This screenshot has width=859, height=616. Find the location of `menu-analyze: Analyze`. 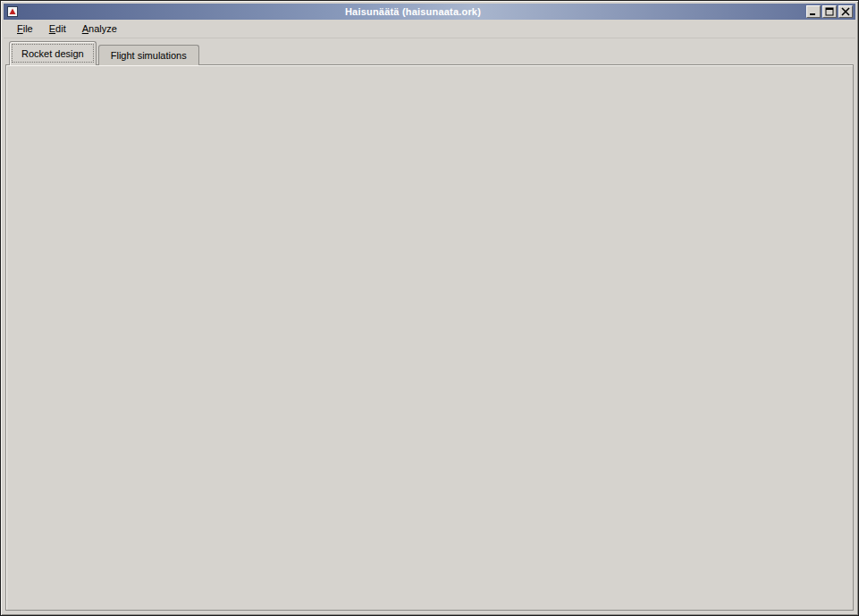

menu-analyze: Analyze is located at coordinates (100, 29).